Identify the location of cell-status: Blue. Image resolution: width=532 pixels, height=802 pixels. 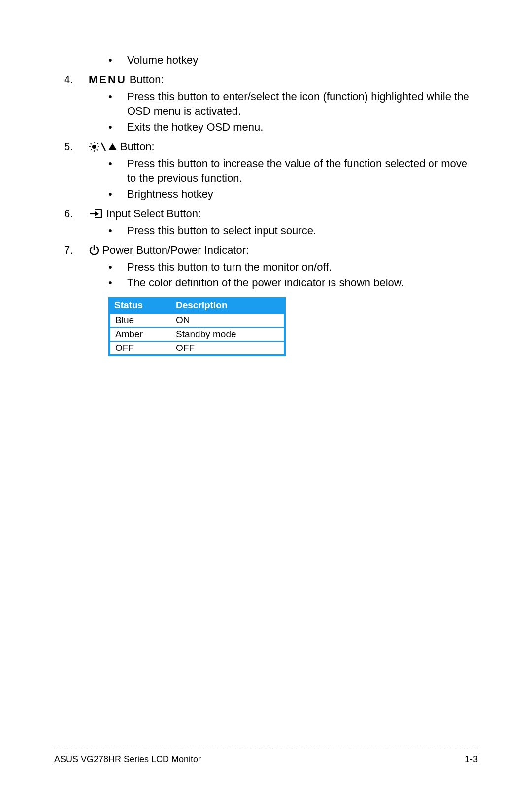
(140, 320).